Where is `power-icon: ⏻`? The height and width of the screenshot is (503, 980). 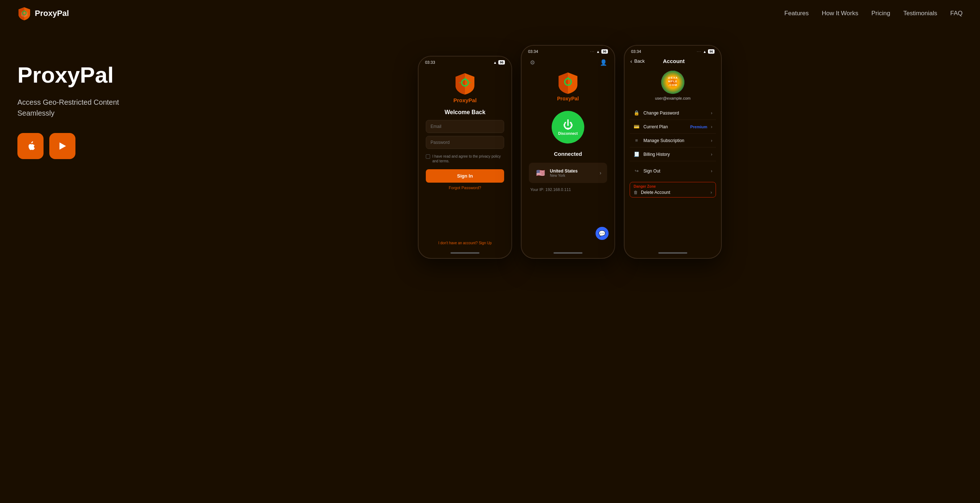 power-icon: ⏻ is located at coordinates (568, 125).